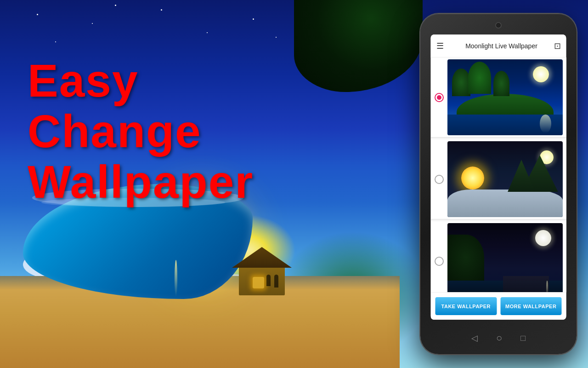 Image resolution: width=588 pixels, height=368 pixels. Describe the element at coordinates (531, 306) in the screenshot. I see `more-wallpaper-button: MORE WALLPAPER` at that location.